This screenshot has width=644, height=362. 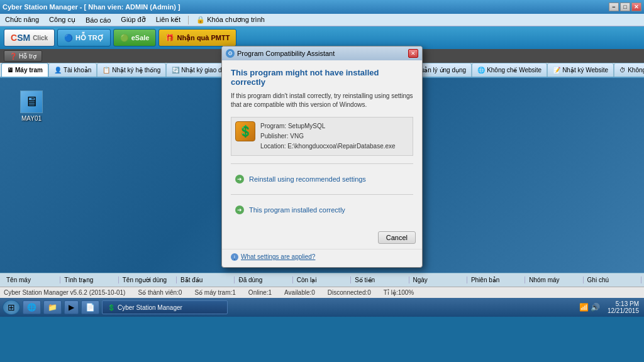 What do you see at coordinates (322, 280) in the screenshot?
I see `status-bar: Tên máy Tình trạng Tên người dùng Bắt đầ…` at bounding box center [322, 280].